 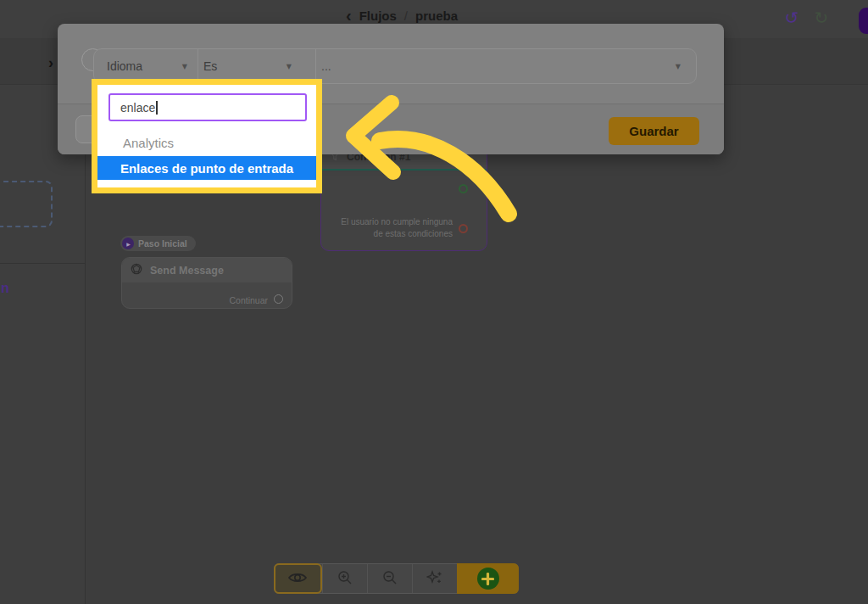 I want to click on send-message-node: Send Message Continuar, so click(x=207, y=283).